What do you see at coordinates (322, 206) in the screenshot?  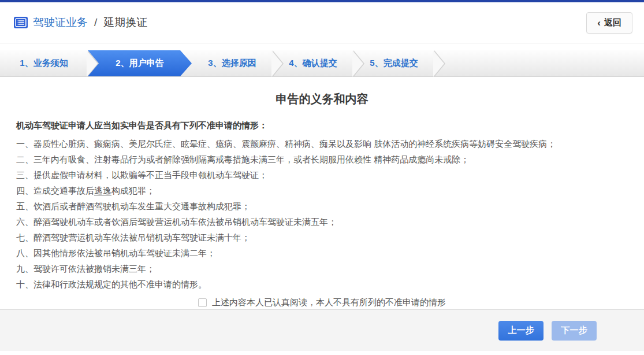 I see `declaration-item-5: 五、饮酒后或者醉酒驾驶机动车发生重大交通事故构成犯罪；` at bounding box center [322, 206].